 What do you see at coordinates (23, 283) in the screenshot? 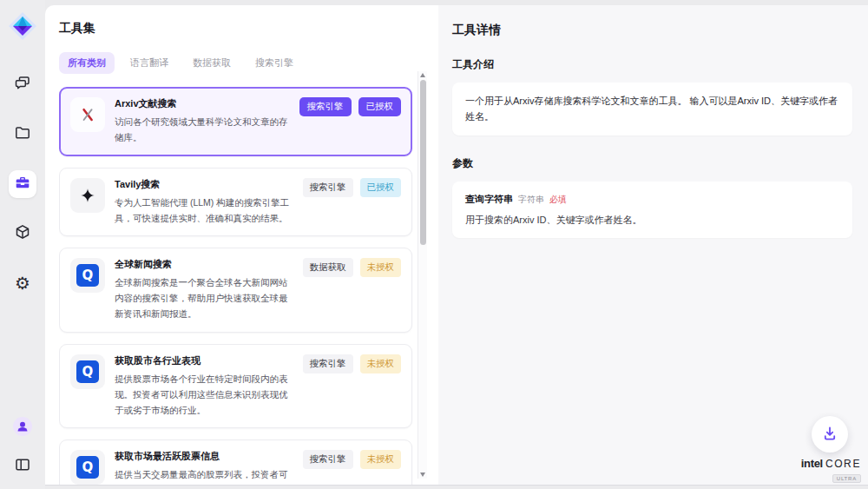
I see `sidebar-item-settings: ⚙` at bounding box center [23, 283].